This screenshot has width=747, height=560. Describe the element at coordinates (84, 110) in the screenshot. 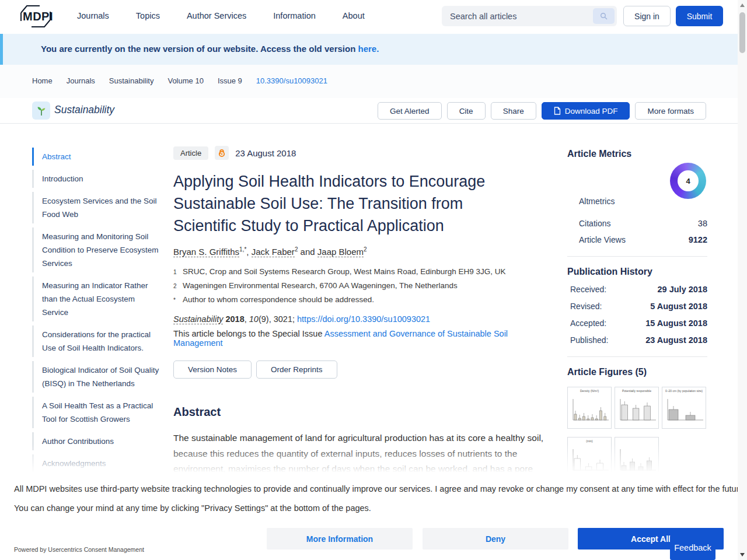

I see `journal-name: Sustainability` at that location.